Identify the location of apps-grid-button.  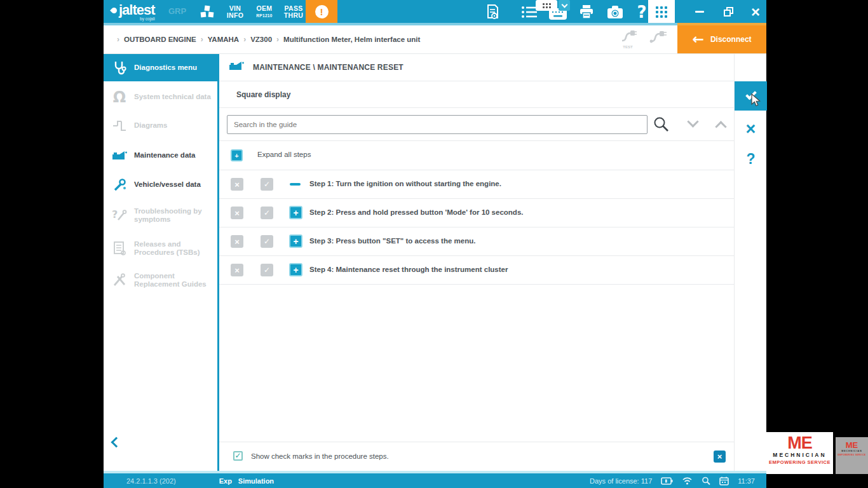
(661, 11).